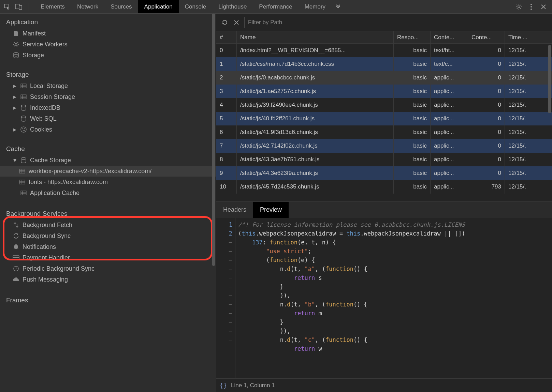 The height and width of the screenshot is (392, 552). I want to click on pretty-print-icon: { }, so click(223, 385).